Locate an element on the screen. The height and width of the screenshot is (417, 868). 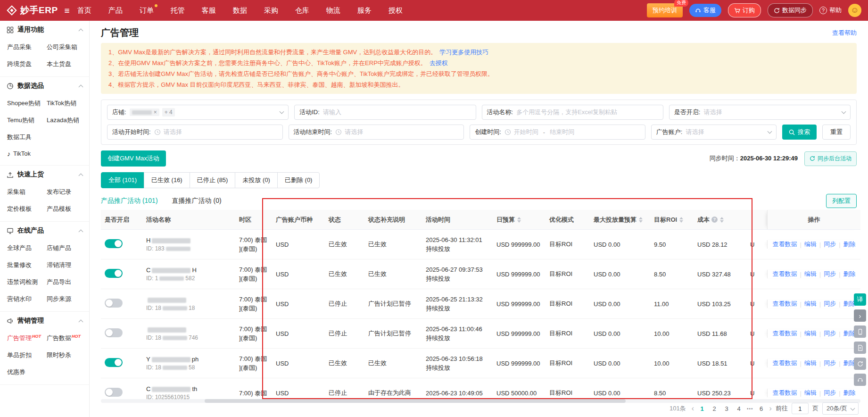
sidebar-section-data-selection: 数据选品 is located at coordinates (44, 86).